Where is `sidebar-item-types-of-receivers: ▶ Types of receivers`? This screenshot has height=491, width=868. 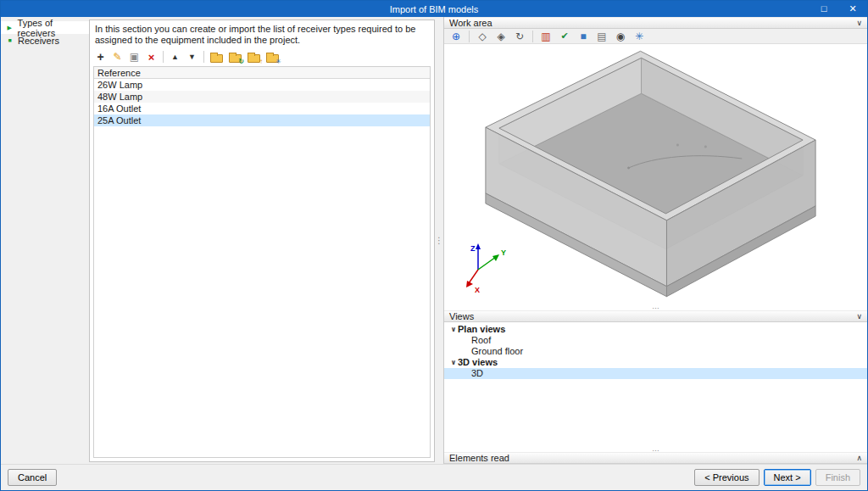
sidebar-item-types-of-receivers: ▶ Types of receivers is located at coordinates (45, 27).